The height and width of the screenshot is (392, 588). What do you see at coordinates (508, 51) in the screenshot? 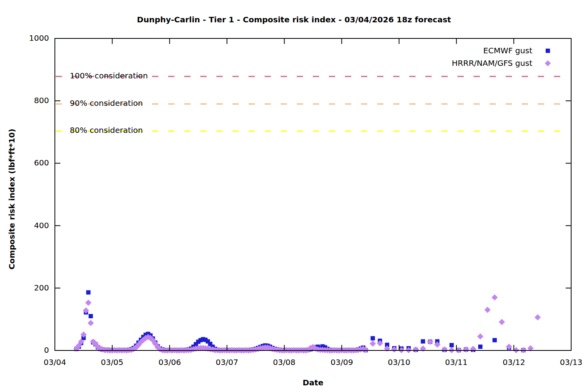
I see `legend-label-ecmwf: ECMWF gust` at bounding box center [508, 51].